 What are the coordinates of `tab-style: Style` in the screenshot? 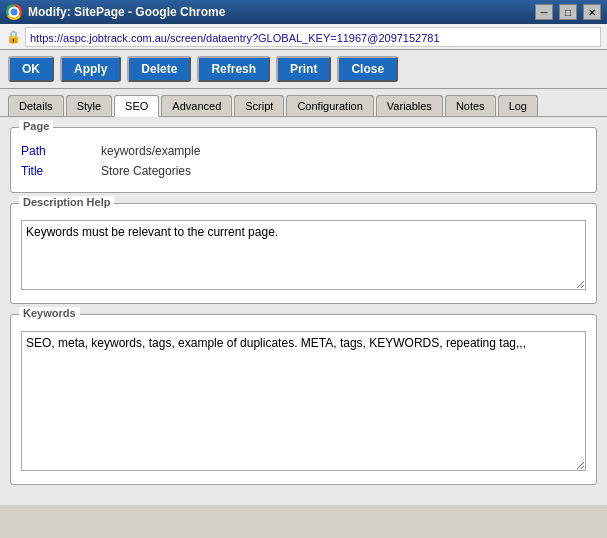 It's located at (89, 106).